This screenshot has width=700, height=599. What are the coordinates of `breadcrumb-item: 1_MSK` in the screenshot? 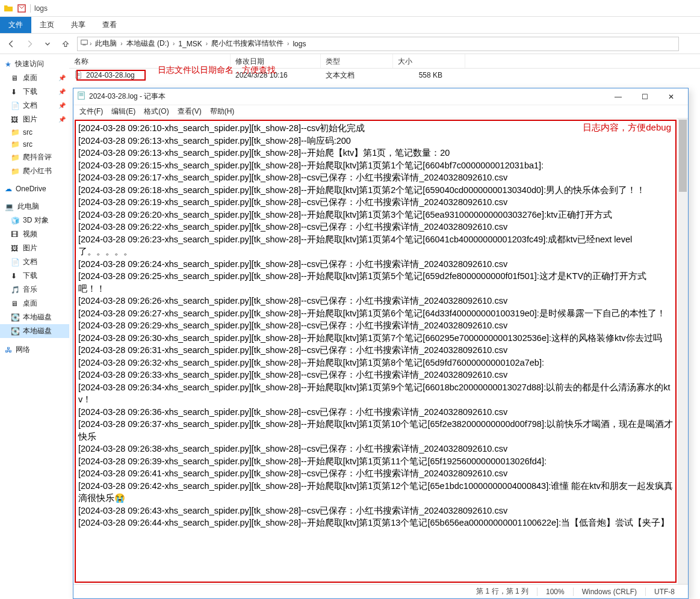 It's located at (190, 44).